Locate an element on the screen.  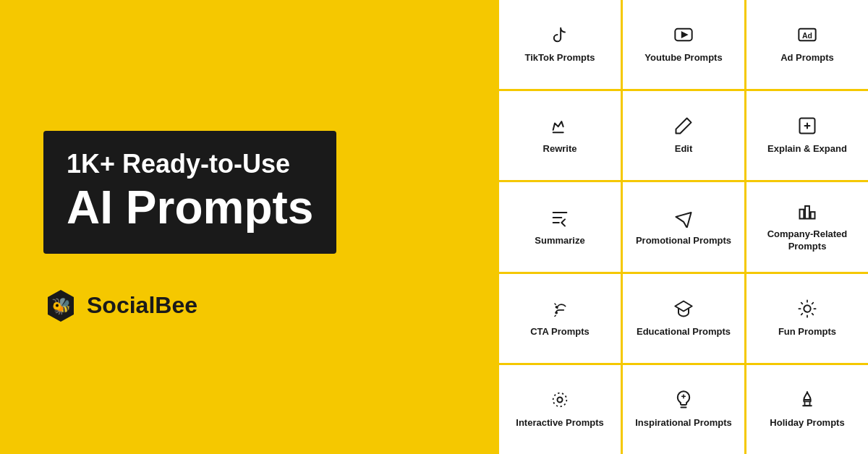
svg-text: Ad is located at coordinates (807, 35).